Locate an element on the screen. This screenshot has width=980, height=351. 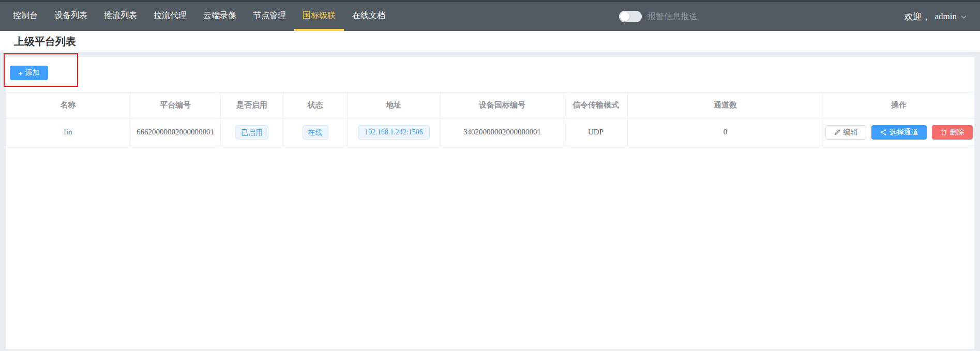
username: admin is located at coordinates (946, 17).